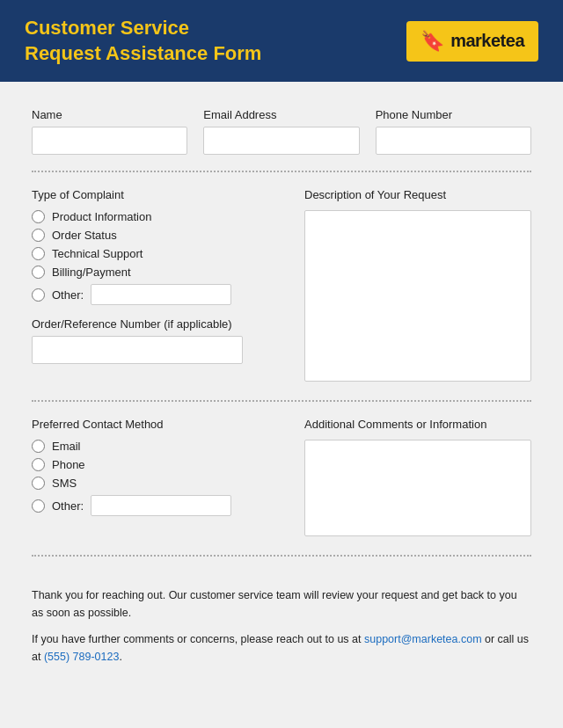 The width and height of the screenshot is (563, 728). Describe the element at coordinates (159, 258) in the screenshot. I see `complaint-radio-group: Product Information Order Status Technic…` at that location.